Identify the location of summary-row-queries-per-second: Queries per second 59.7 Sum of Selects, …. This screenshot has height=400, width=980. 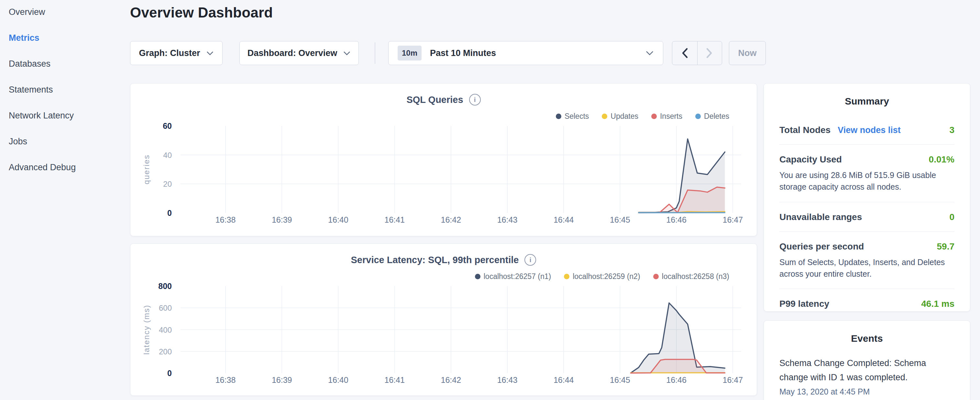
(867, 260).